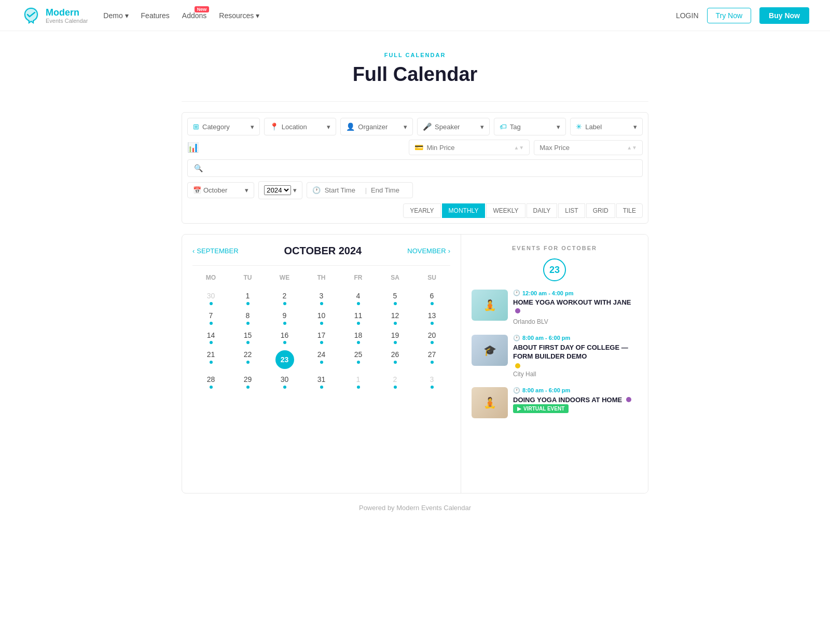 The height and width of the screenshot is (644, 830). Describe the element at coordinates (464, 211) in the screenshot. I see `view-monthly: MONTHLY` at that location.